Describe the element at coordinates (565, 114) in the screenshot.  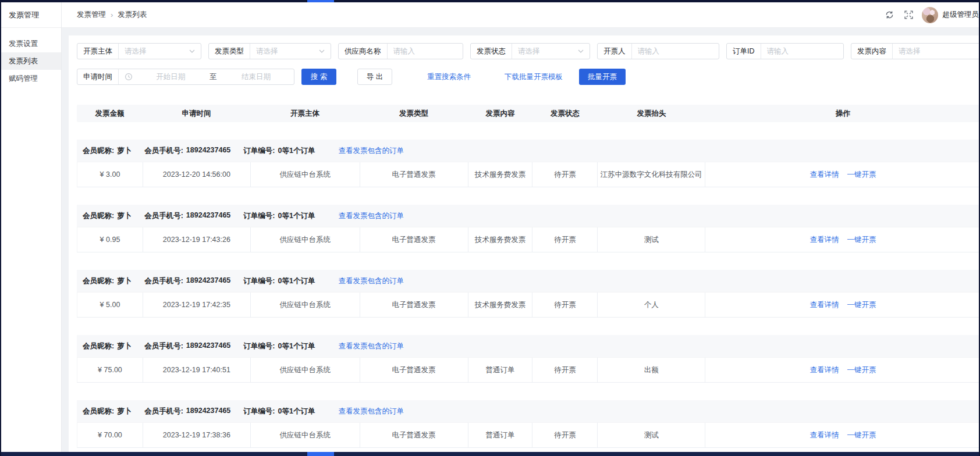
I see `header-invoice-status: 发票状态` at that location.